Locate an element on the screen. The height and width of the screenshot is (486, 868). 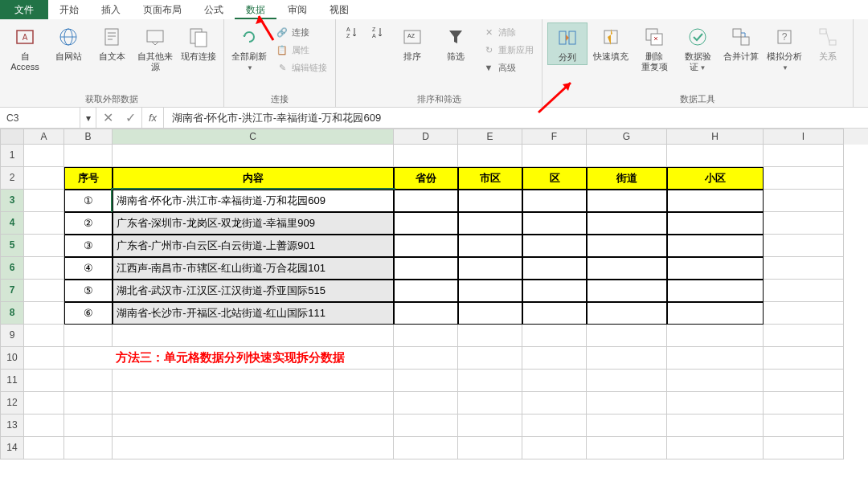
tab-layout: 页面布局 is located at coordinates (162, 10).